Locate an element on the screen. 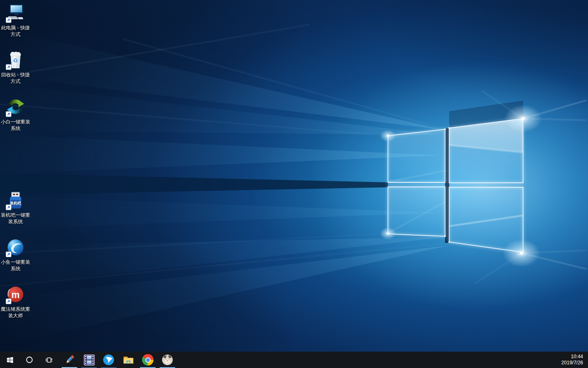  pencil-icon is located at coordinates (69, 360).